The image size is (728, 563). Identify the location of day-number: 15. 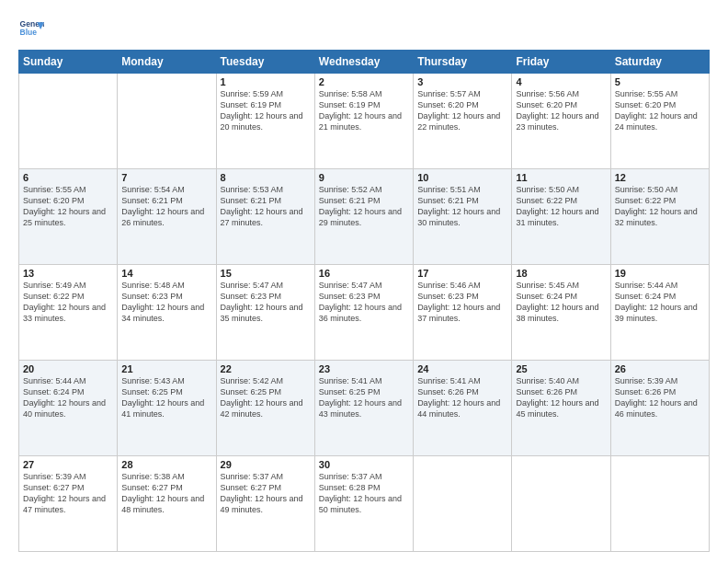
(266, 273).